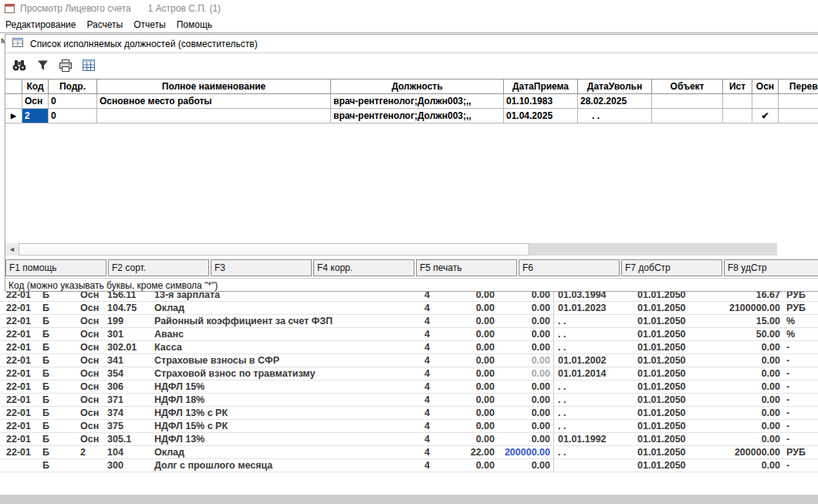 Image resolution: width=818 pixels, height=504 pixels. Describe the element at coordinates (261, 268) in the screenshot. I see `f3-button: F3` at that location.